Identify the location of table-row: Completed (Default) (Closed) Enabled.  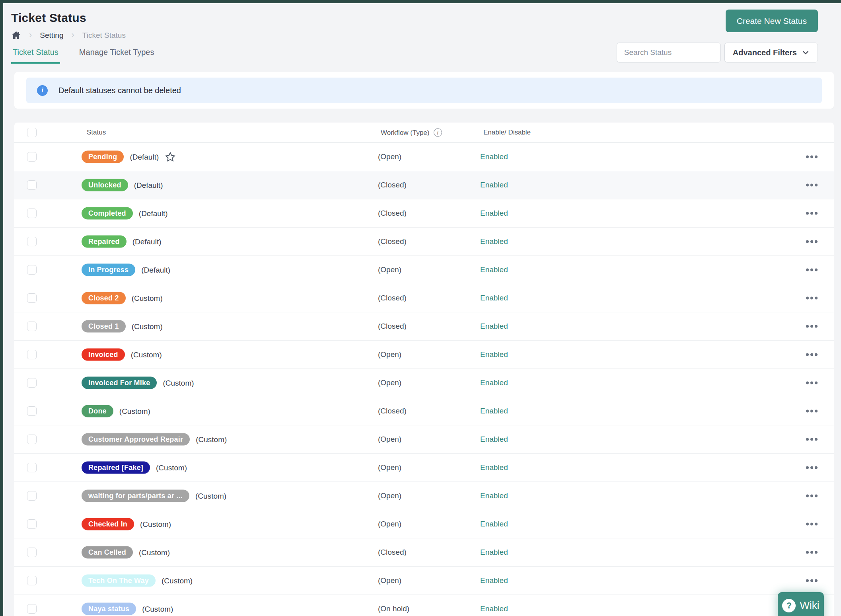
(424, 213).